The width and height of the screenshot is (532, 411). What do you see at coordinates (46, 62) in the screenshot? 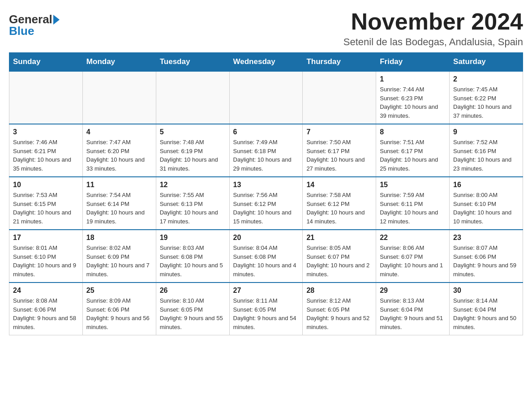
I see `calendar-header-sunday: Sunday` at bounding box center [46, 62].